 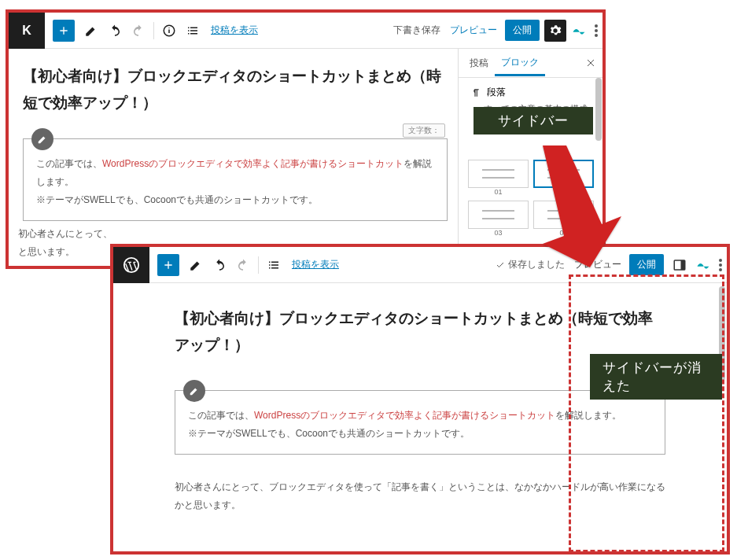 What do you see at coordinates (131, 265) in the screenshot?
I see `site-logo` at bounding box center [131, 265].